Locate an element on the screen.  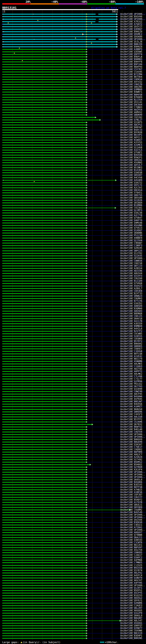
hit-label: UniRef100_B3EKV0 is located at coordinates (131, 522).